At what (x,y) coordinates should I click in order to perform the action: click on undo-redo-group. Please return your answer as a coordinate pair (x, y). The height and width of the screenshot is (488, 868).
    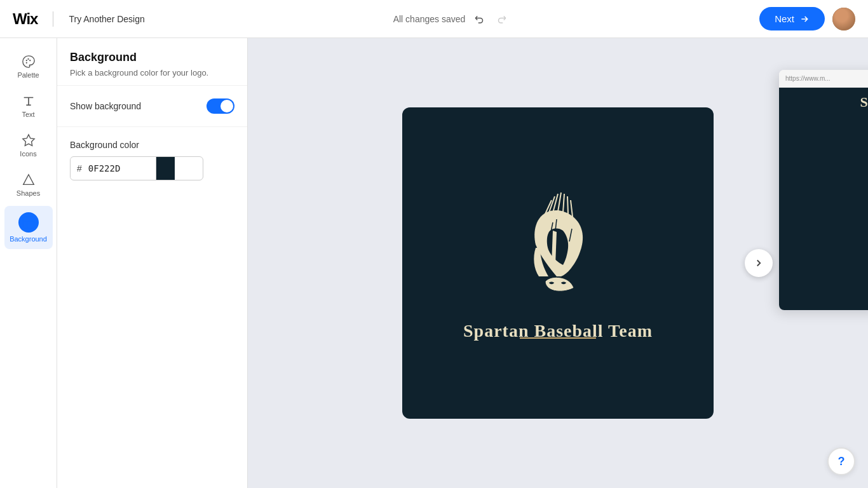
    Looking at the image, I should click on (491, 19).